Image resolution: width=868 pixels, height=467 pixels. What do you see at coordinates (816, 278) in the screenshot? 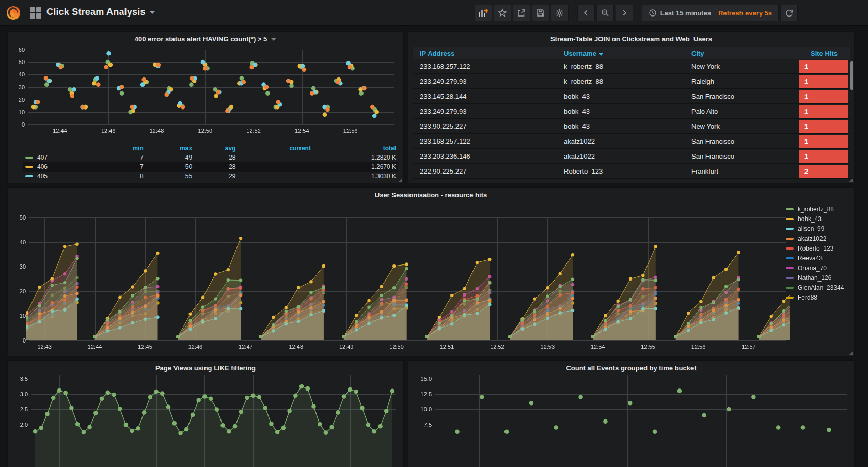
I see `legend-series-toggle: Nathan_126` at bounding box center [816, 278].